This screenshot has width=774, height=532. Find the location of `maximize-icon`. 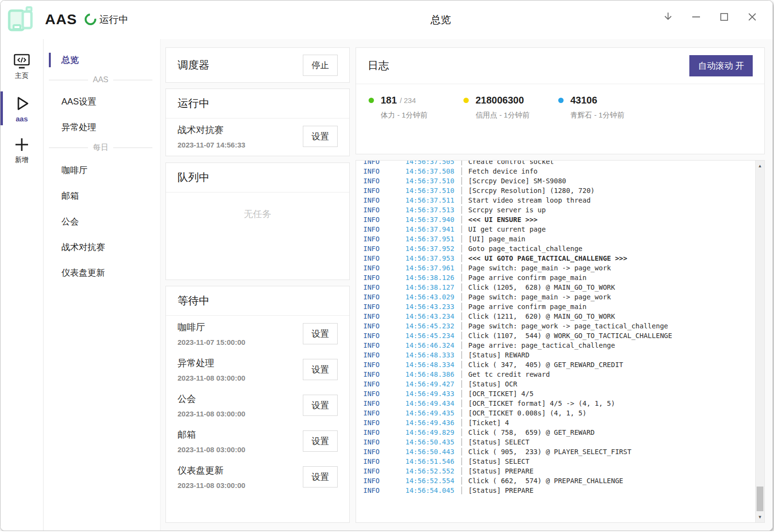

maximize-icon is located at coordinates (724, 17).